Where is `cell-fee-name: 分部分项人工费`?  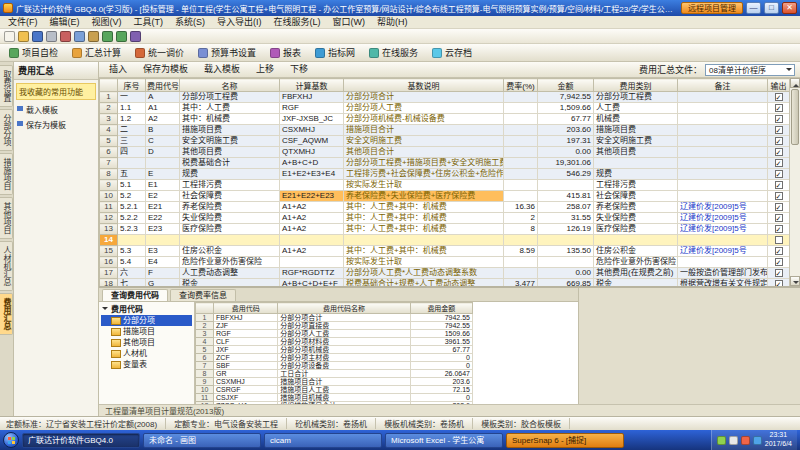 cell-fee-name: 分部分项人工费 is located at coordinates (344, 334).